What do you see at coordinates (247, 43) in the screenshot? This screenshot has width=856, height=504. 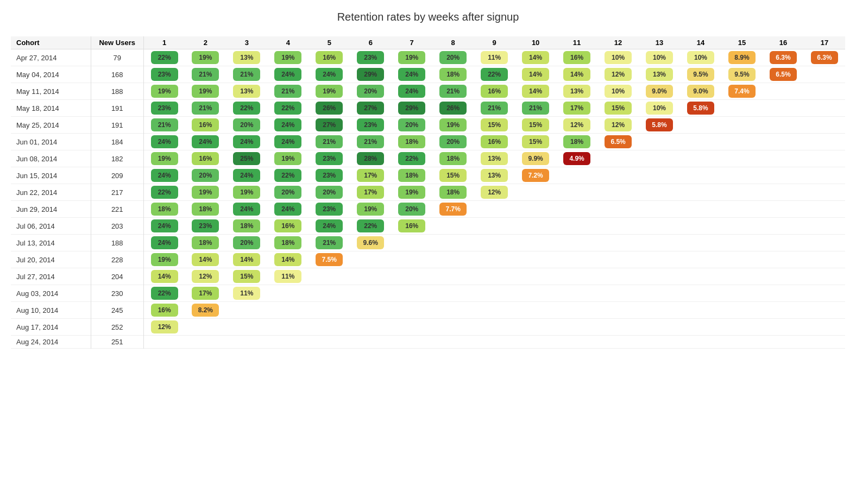 I see `week-header-3: 3` at bounding box center [247, 43].